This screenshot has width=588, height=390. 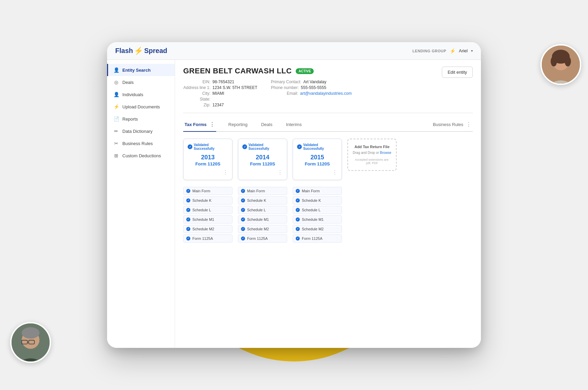 What do you see at coordinates (262, 229) in the screenshot?
I see `schedule-item-m2-2: Schedule M2` at bounding box center [262, 229].